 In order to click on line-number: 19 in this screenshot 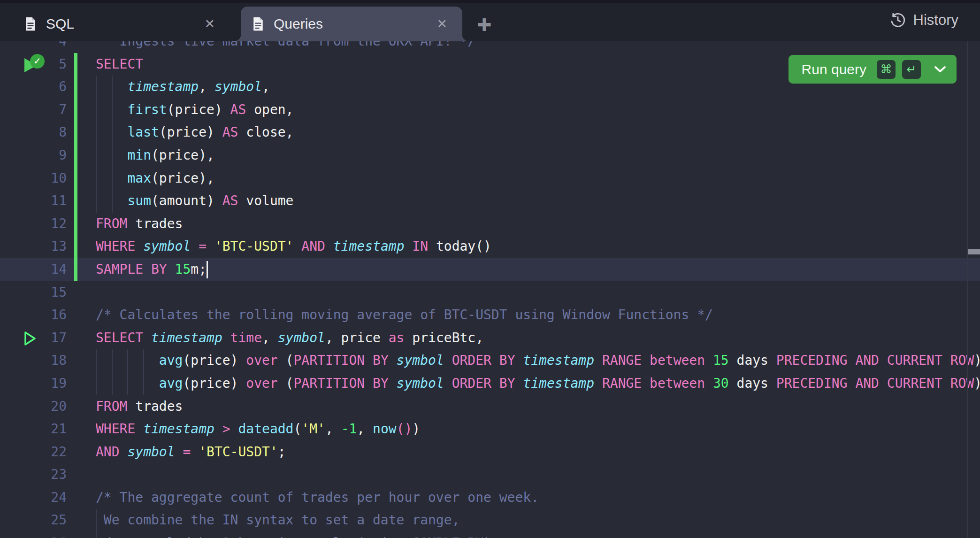, I will do `click(33, 384)`.